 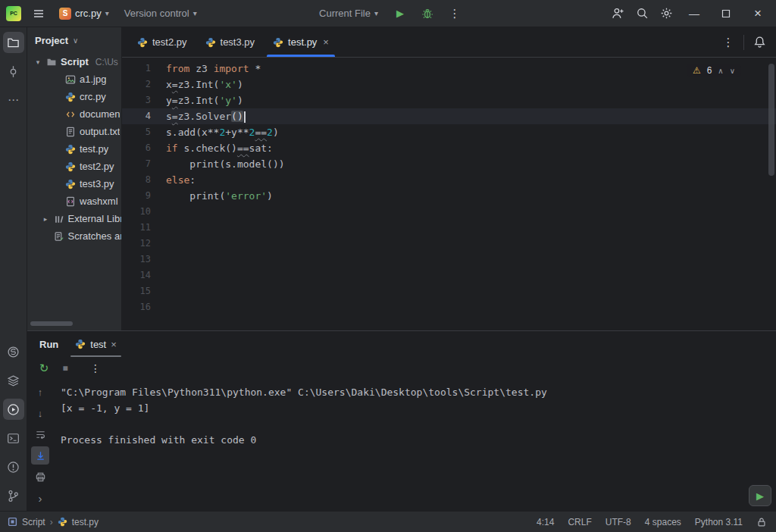 I want to click on breadcrumb-script: Script, so click(x=33, y=522).